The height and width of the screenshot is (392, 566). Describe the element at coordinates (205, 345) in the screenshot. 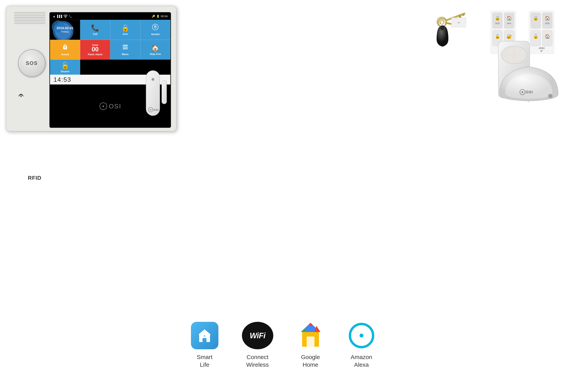

I see `feature-smart-life: Smart Life` at that location.